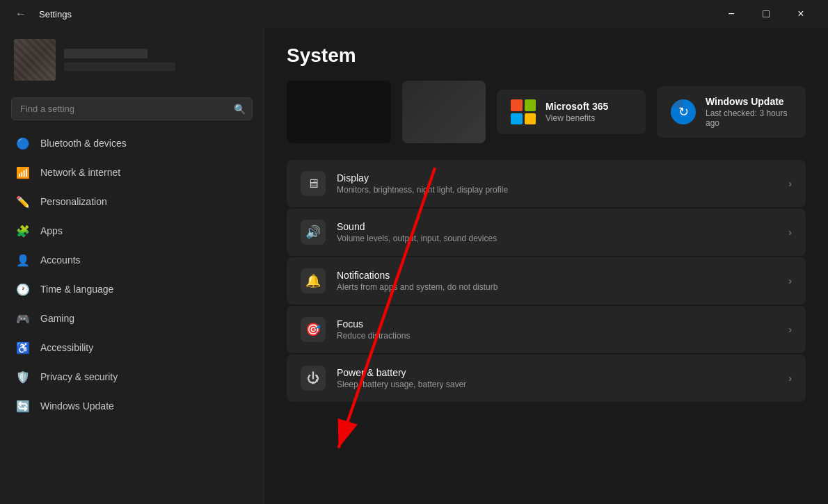  What do you see at coordinates (120, 67) in the screenshot?
I see `profile-email` at bounding box center [120, 67].